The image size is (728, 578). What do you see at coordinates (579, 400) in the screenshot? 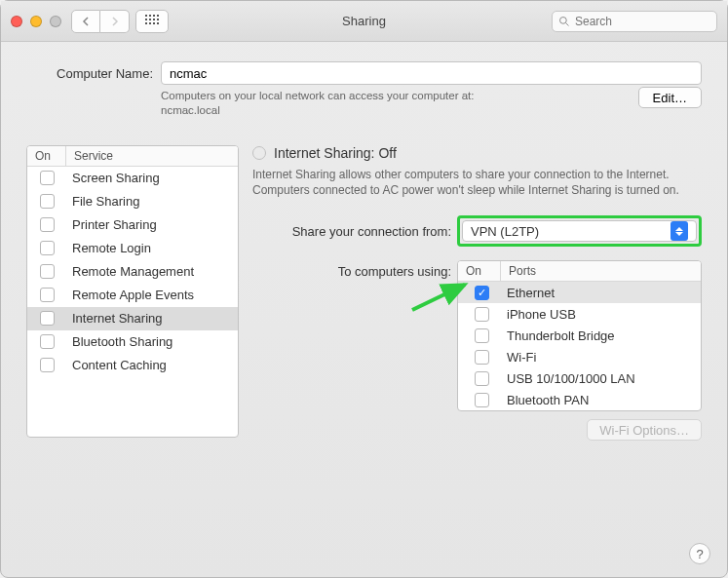
I see `port-row: Bluetooth PAN` at bounding box center [579, 400].